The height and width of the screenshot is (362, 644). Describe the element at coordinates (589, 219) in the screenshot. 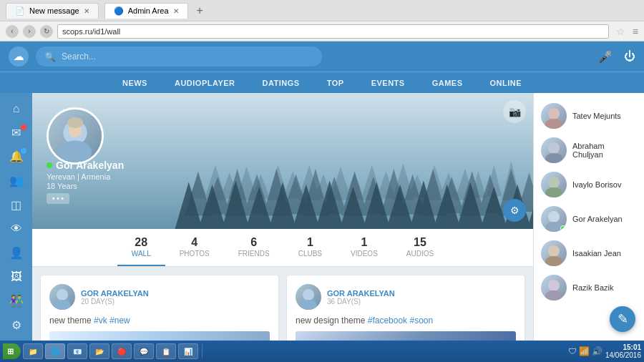

I see `sidebar-user-gor: Gor Arakelyan` at that location.